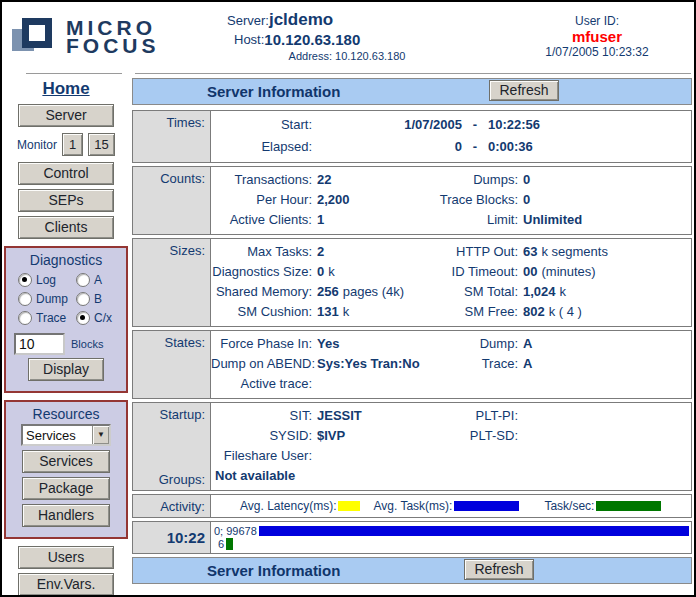 The height and width of the screenshot is (597, 696). Describe the element at coordinates (557, 416) in the screenshot. I see `plt-pi-row: PLT-PI:` at that location.